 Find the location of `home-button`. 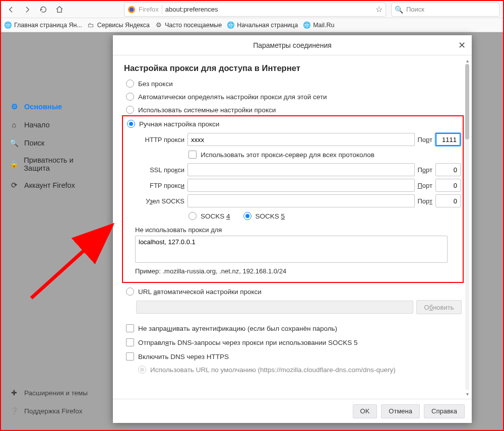

home-button is located at coordinates (59, 10).